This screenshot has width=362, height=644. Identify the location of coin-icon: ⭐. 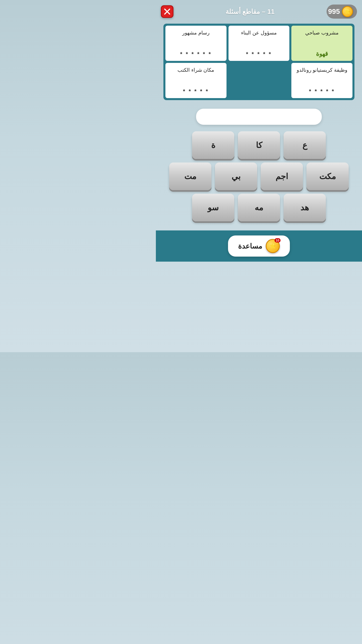
(347, 12).